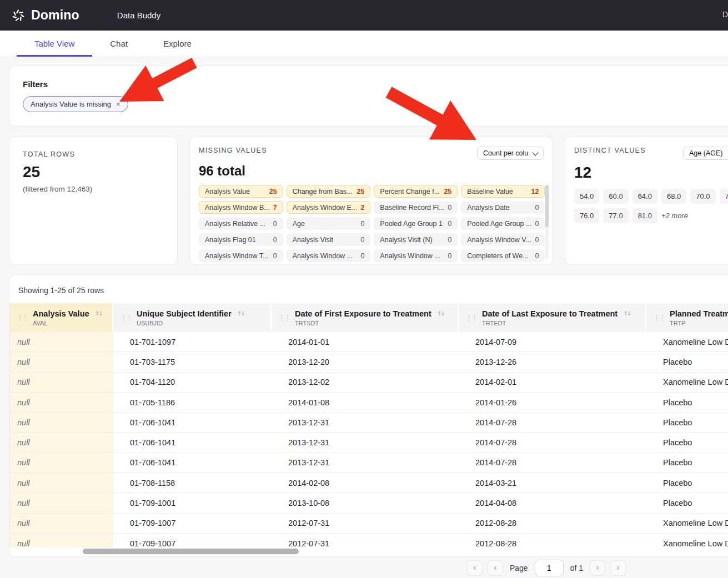 The image size is (728, 578). Describe the element at coordinates (61, 318) in the screenshot. I see `column-header-aval: ⋮⋮Analysis Value↑↓AVAL` at that location.